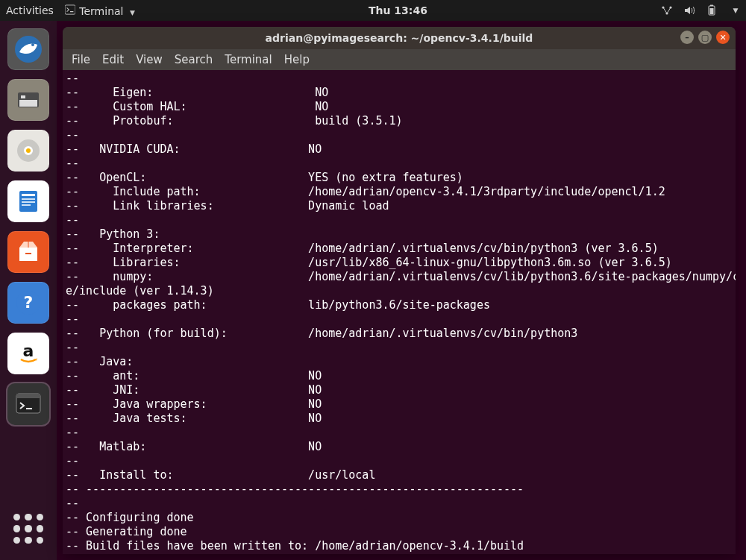 This screenshot has width=746, height=560. What do you see at coordinates (373, 10) in the screenshot?
I see `top-panel: Activities Terminal Thu 13:46` at bounding box center [373, 10].